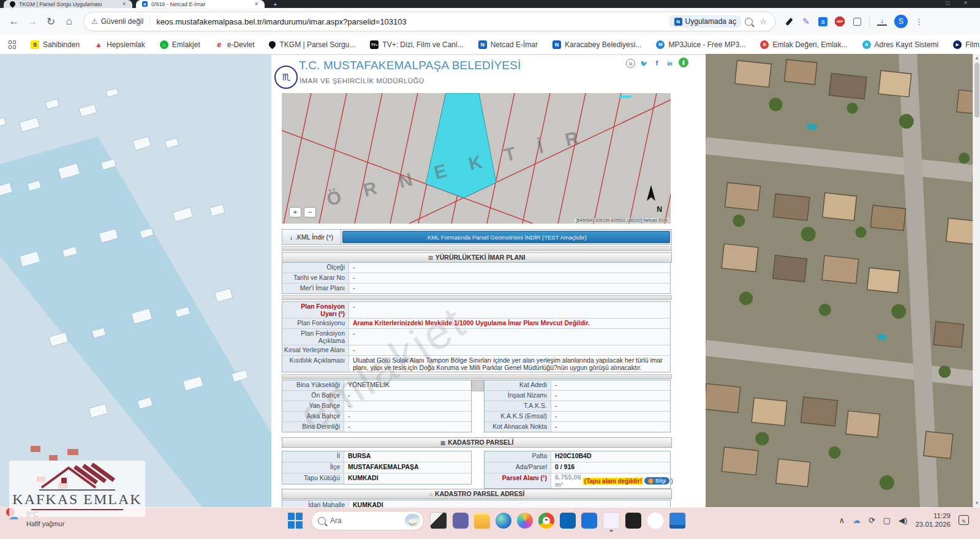  What do you see at coordinates (933, 516) in the screenshot?
I see `clock-time: 11:29` at bounding box center [933, 516].